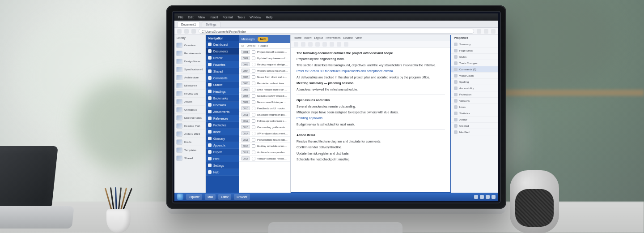 The height and width of the screenshot is (233, 644). I want to click on nav-item: Appendix, so click(222, 145).